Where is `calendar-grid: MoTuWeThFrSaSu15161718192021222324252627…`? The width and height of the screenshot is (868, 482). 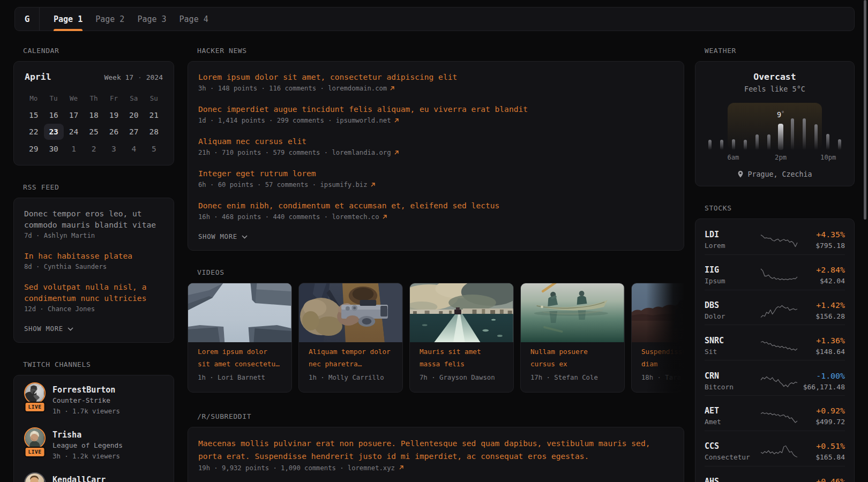 calendar-grid: MoTuWeThFrSaSu15161718192021222324252627… is located at coordinates (94, 124).